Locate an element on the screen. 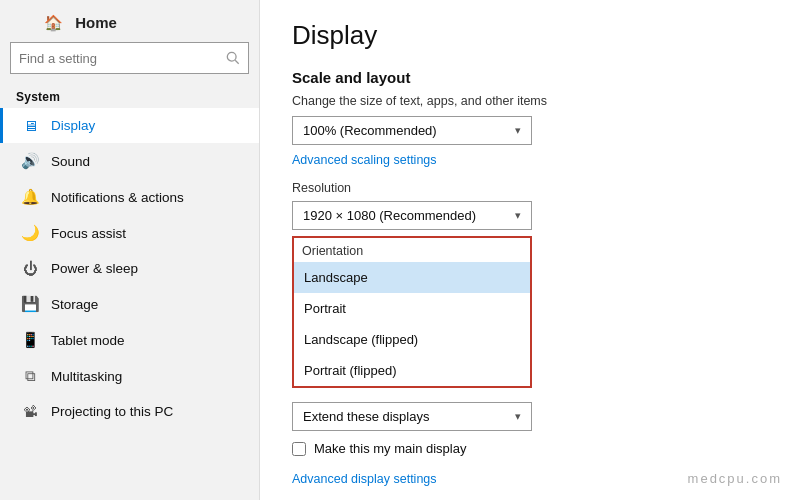 The height and width of the screenshot is (500, 800). main-display-label: Make this my main display is located at coordinates (390, 448).